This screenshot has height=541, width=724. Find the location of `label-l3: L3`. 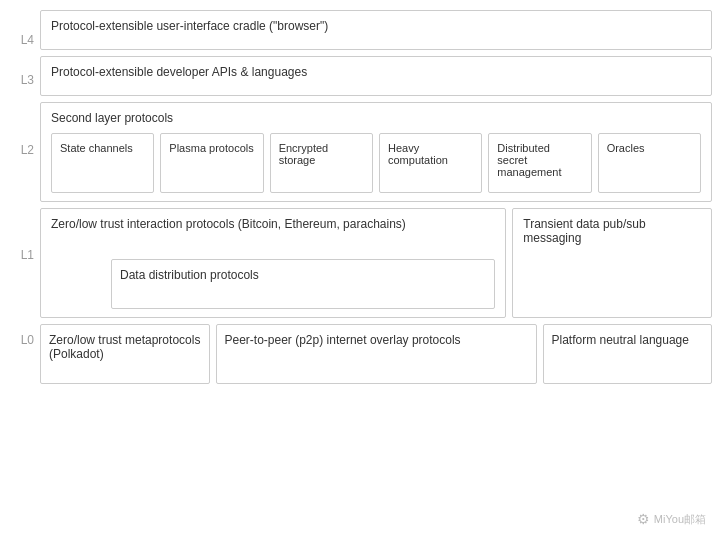

label-l3: L3 is located at coordinates (20, 80).